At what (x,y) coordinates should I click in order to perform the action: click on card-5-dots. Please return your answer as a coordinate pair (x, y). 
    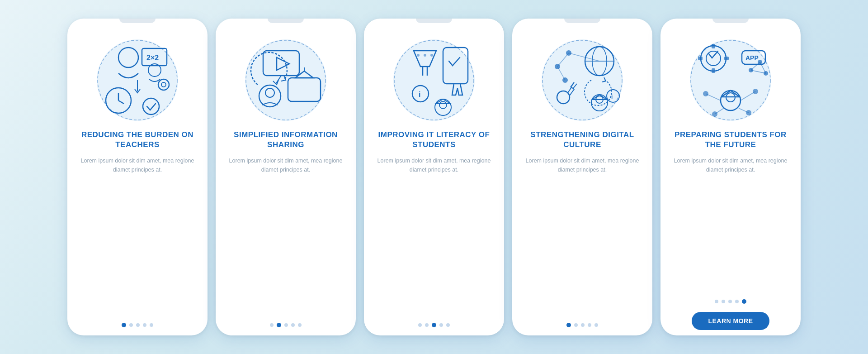
    Looking at the image, I should click on (731, 301).